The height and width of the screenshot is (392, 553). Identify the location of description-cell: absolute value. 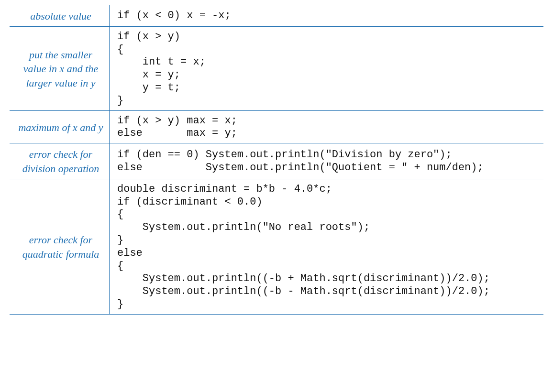
(59, 16).